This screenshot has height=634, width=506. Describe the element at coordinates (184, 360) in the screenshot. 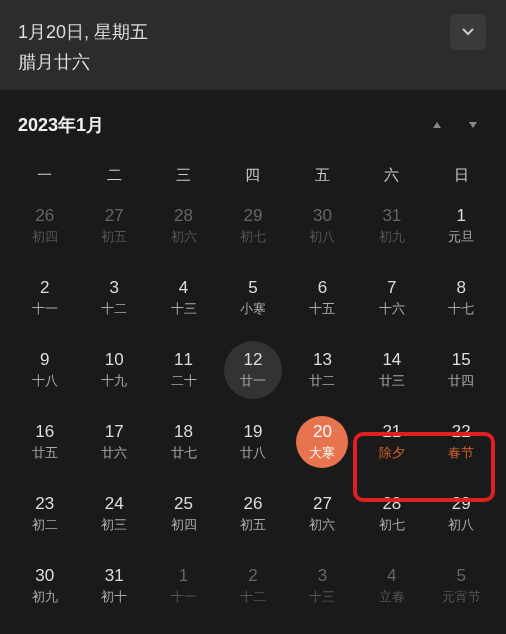

I see `day-number: 11` at that location.